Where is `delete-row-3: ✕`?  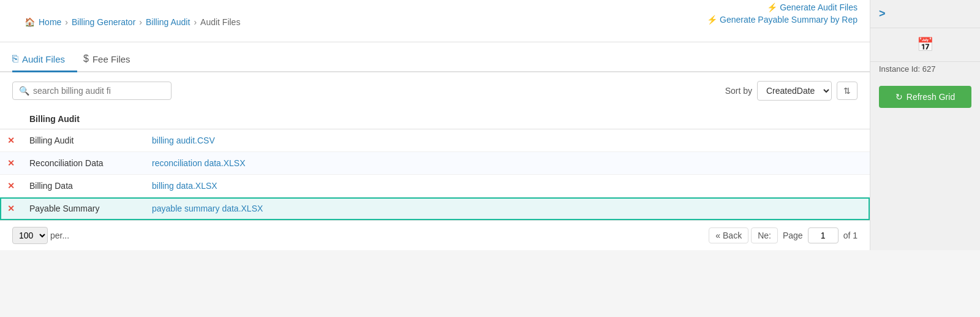 delete-row-3: ✕ is located at coordinates (11, 186).